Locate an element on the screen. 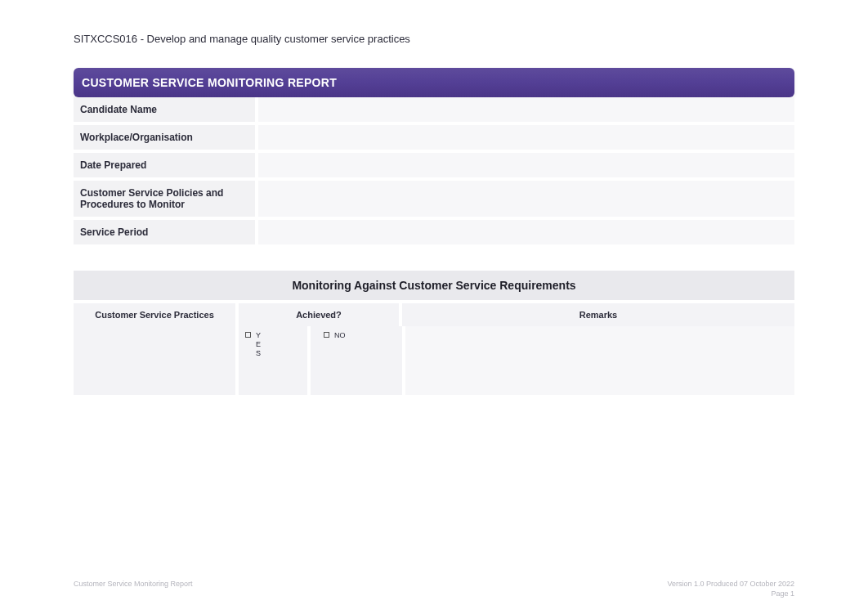 This screenshot has height=614, width=868. cell-remarks is located at coordinates (600, 361).